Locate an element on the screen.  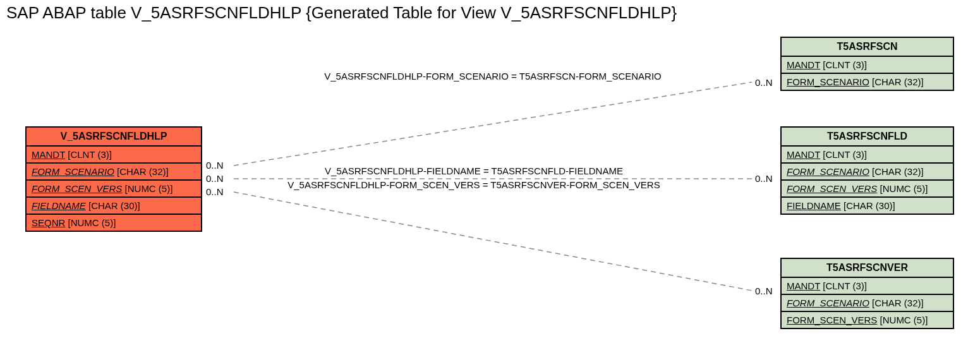
card-right-2: 0..N is located at coordinates (764, 178).